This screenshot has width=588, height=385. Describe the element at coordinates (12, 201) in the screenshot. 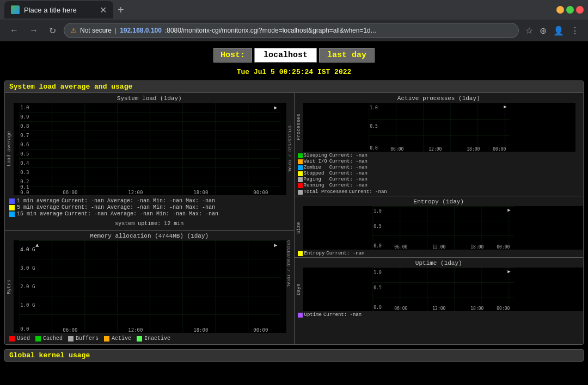

I see `legend-color-1min` at that location.